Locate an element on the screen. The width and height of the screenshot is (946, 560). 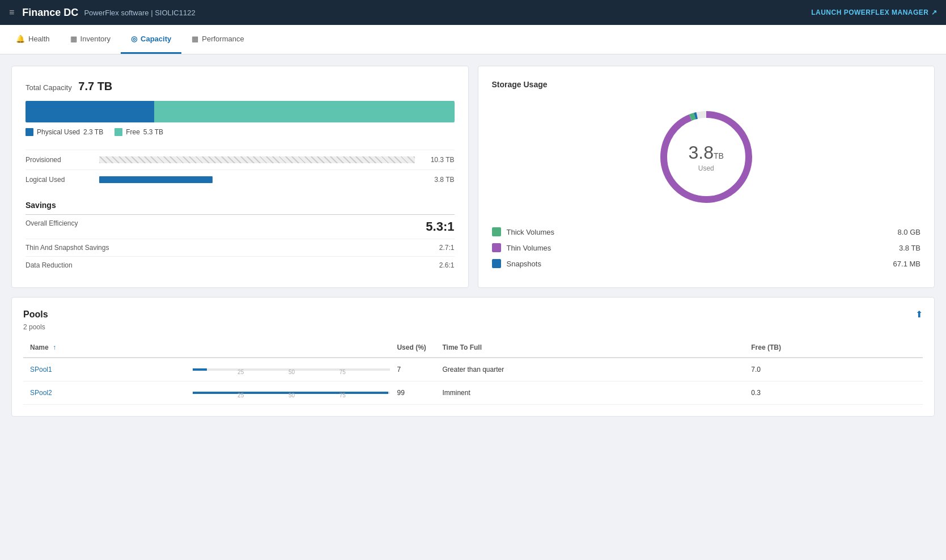
pool-link-0: SPool1 is located at coordinates (41, 370).